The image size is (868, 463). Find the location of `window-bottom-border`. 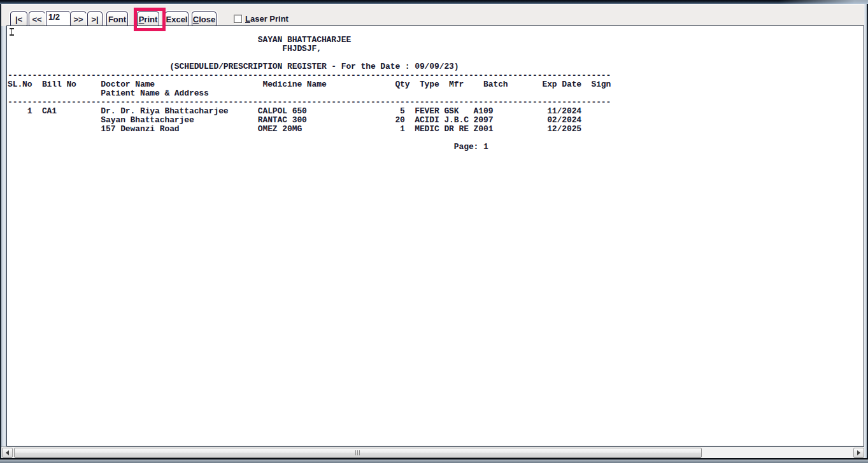

window-bottom-border is located at coordinates (434, 460).